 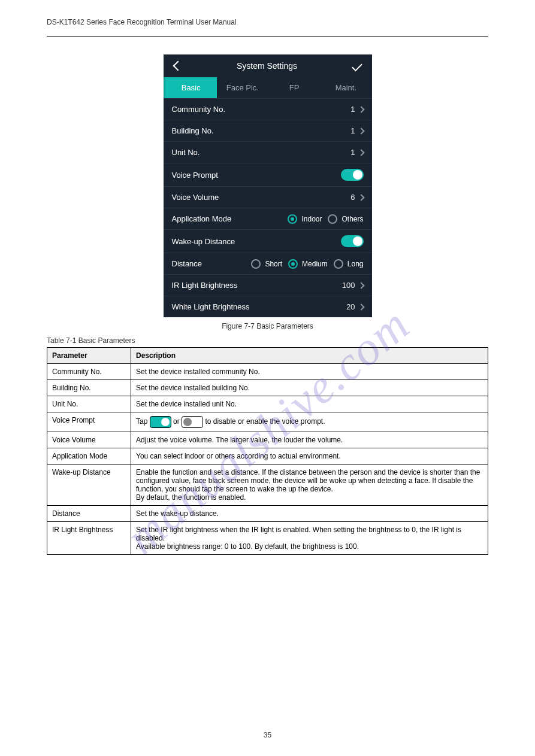 I want to click on row-label: Distance, so click(x=212, y=263).